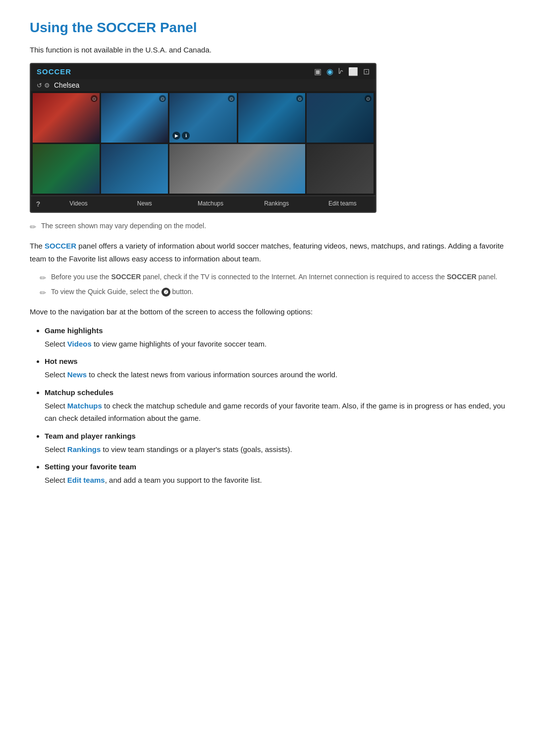 The image size is (535, 756). Describe the element at coordinates (275, 369) in the screenshot. I see `bullet-hot-news: Hot news Select News to check the latest…` at that location.